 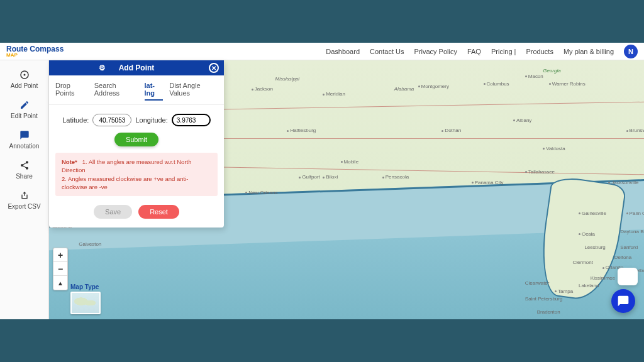 What do you see at coordinates (594, 214) in the screenshot?
I see `label-gainesville: Gainesville` at bounding box center [594, 214].